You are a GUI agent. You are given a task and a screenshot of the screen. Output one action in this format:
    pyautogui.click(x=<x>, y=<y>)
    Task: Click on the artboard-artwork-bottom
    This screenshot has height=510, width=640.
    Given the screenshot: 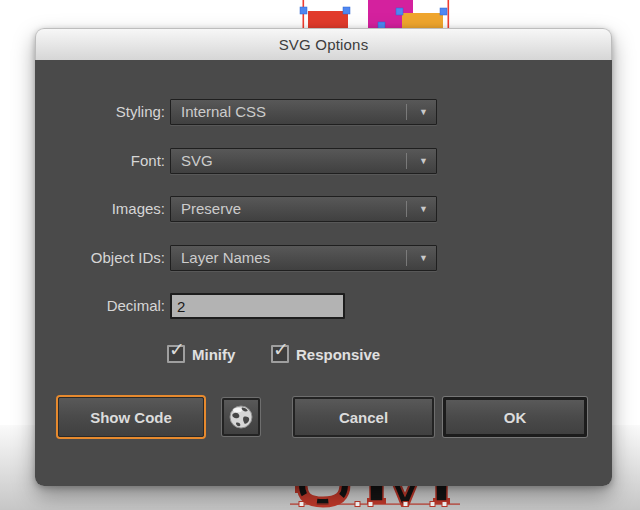 What is the action you would take?
    pyautogui.click(x=375, y=497)
    